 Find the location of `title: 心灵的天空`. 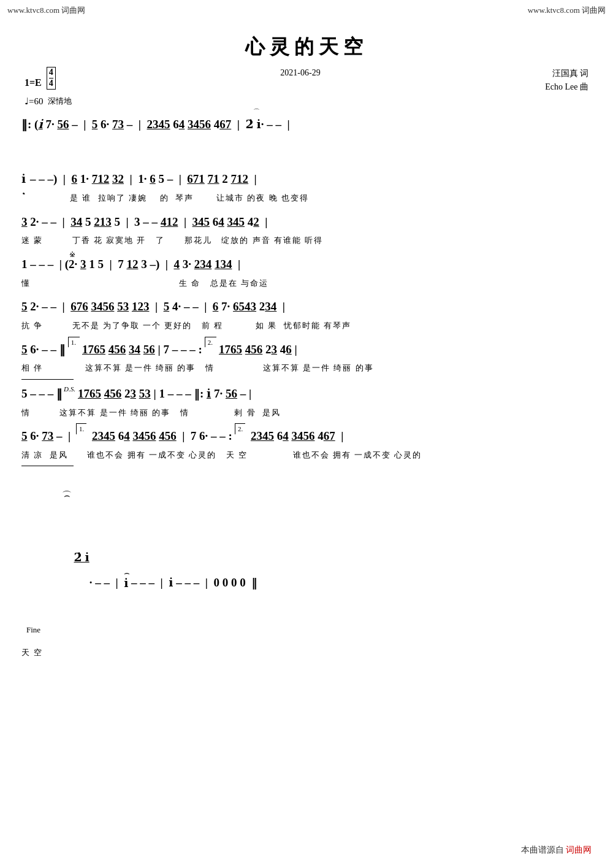

title: 心灵的天空 is located at coordinates (306, 47).